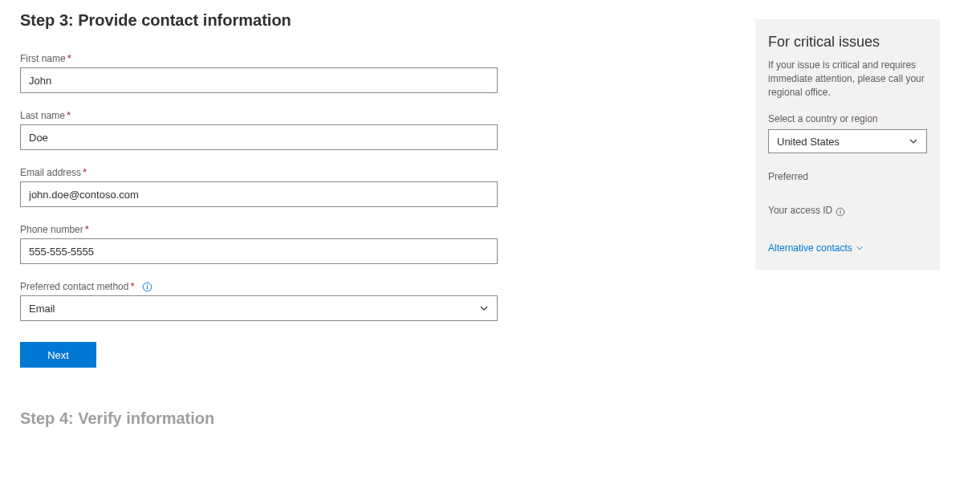 The width and height of the screenshot is (980, 480). Describe the element at coordinates (848, 119) in the screenshot. I see `region-label: Select a country or region` at that location.